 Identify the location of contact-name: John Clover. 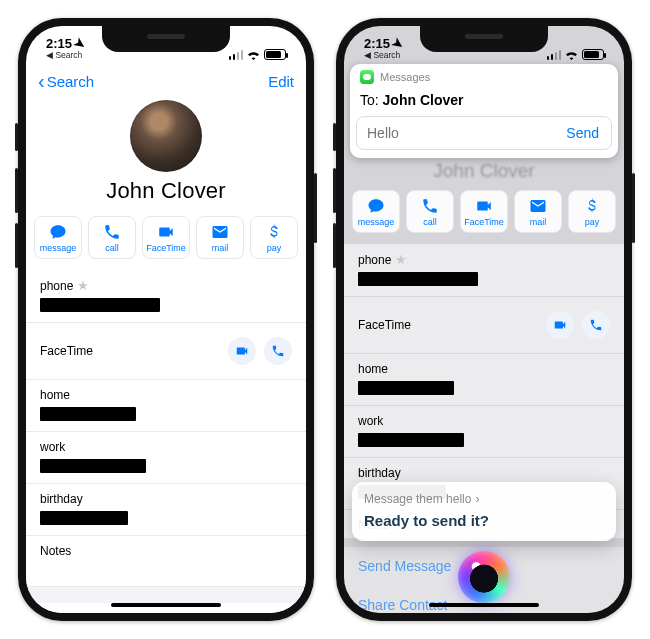
(166, 191).